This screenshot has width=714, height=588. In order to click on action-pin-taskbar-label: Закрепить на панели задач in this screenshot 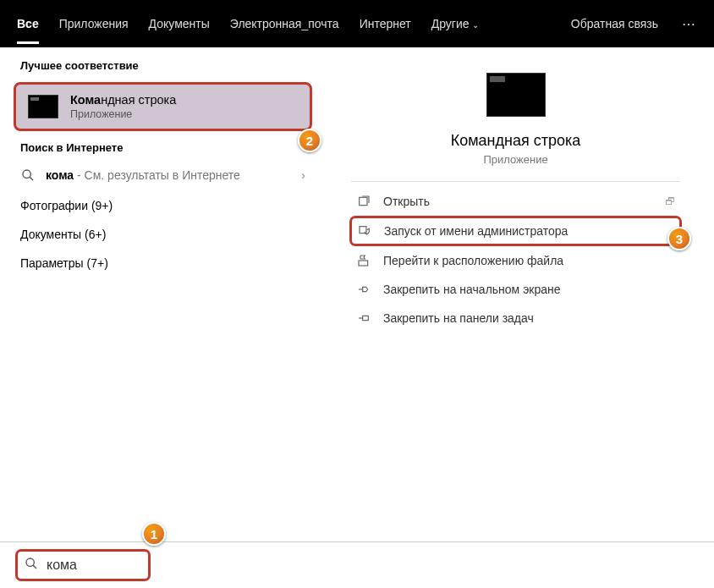, I will do `click(459, 318)`.